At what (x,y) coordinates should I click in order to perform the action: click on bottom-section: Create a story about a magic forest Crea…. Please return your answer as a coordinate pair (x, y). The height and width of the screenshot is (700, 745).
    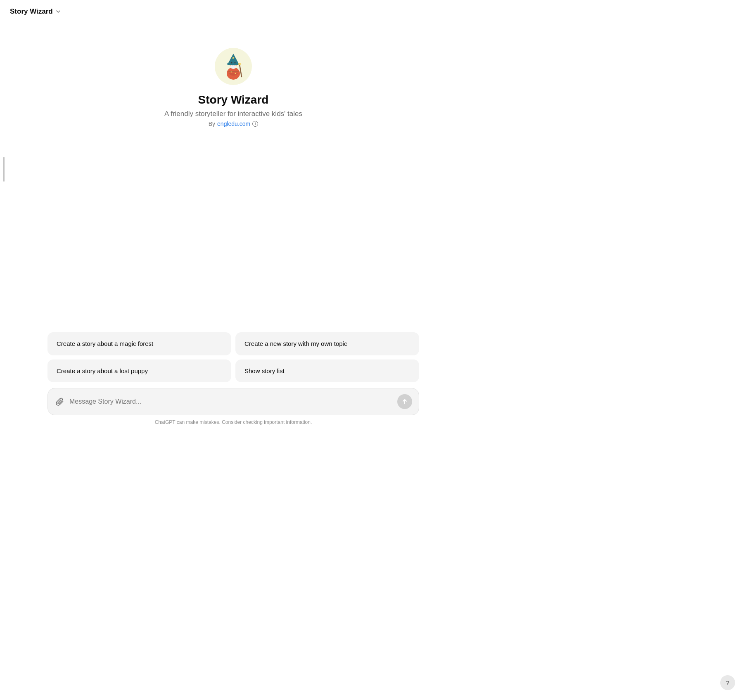
    Looking at the image, I should click on (233, 379).